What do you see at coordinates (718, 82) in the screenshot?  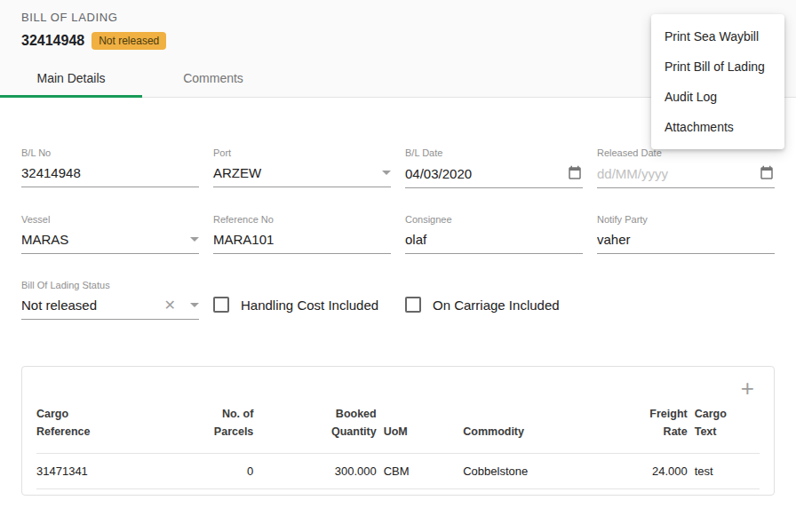 I see `actions-menu: Print Sea Waybill Print Bill of Lading A…` at bounding box center [718, 82].